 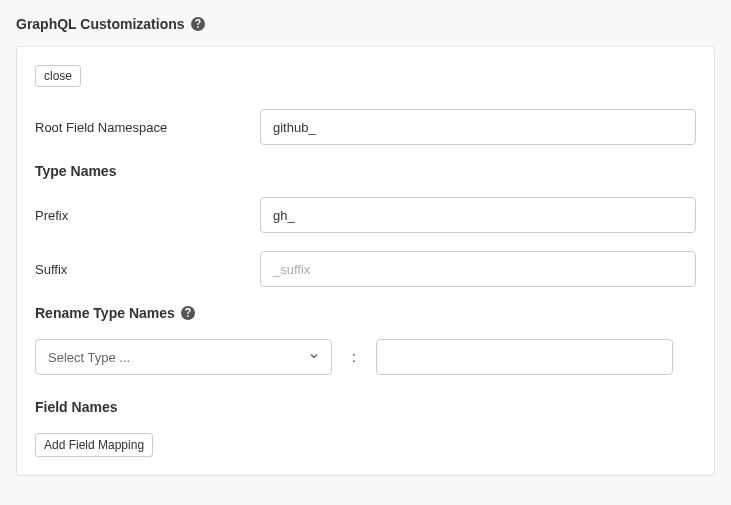 What do you see at coordinates (366, 127) in the screenshot?
I see `root-field-row: Root Field Namespace` at bounding box center [366, 127].